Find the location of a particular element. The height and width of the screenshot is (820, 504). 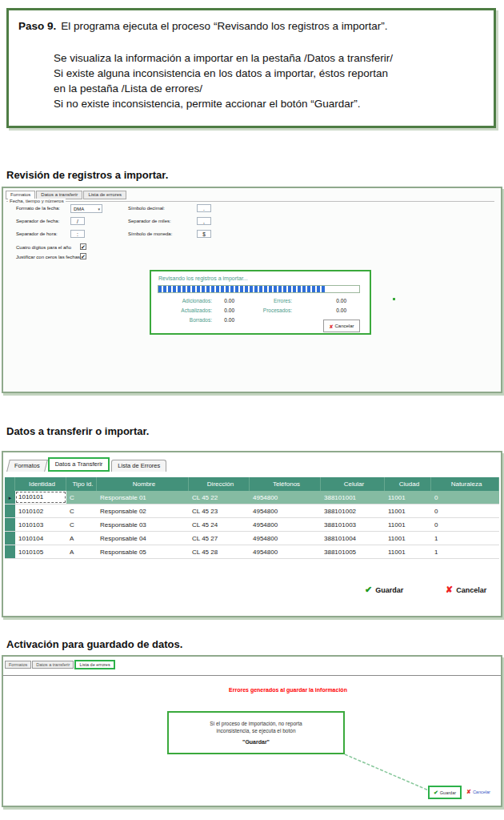

table-row: ▸1010101CResponsable 01CL 45 22495480038… is located at coordinates (252, 498).